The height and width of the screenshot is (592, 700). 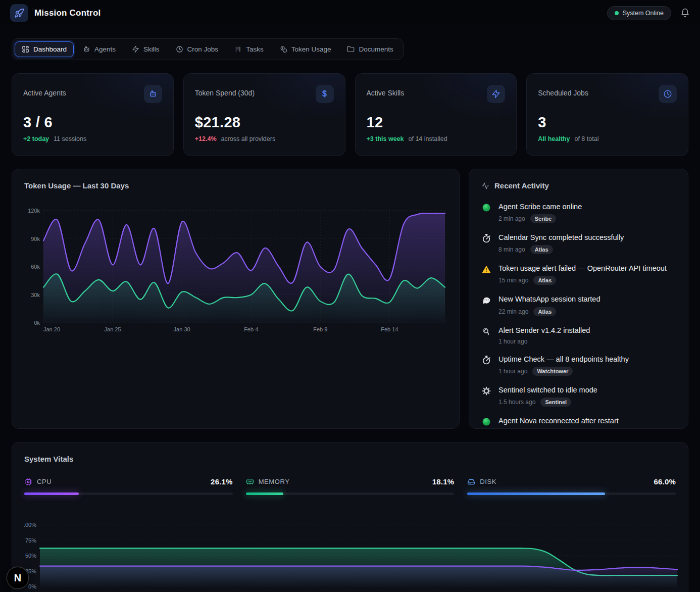 I want to click on meter-value: 66.0%, so click(x=665, y=482).